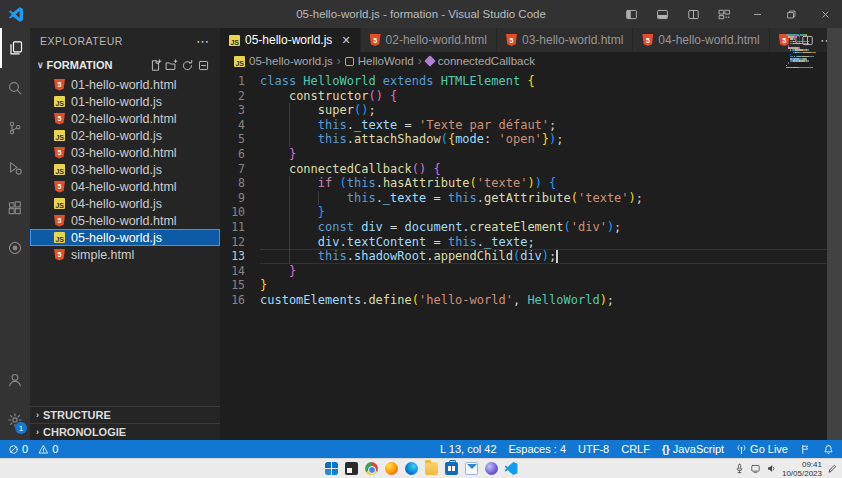 This screenshot has height=478, width=842. What do you see at coordinates (125, 152) in the screenshot?
I see `file-item-03-hello-world.html: 503-hello-world.html` at bounding box center [125, 152].